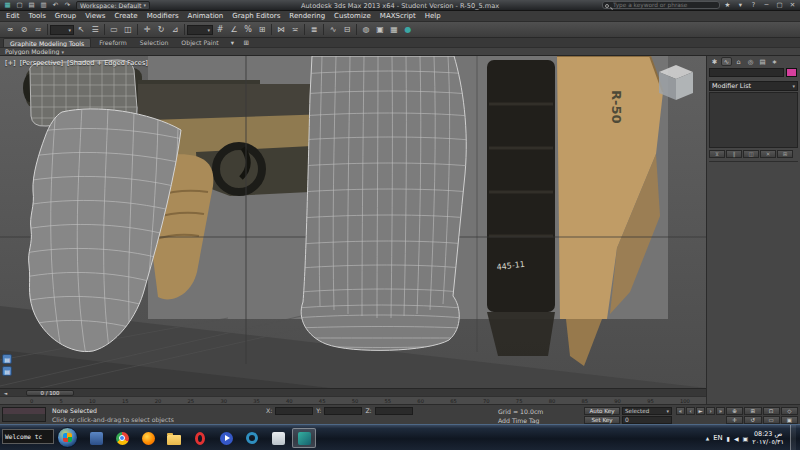 The width and height of the screenshot is (800, 450). I want to click on configure-modifier-sets-icon: ⊞, so click(785, 154).